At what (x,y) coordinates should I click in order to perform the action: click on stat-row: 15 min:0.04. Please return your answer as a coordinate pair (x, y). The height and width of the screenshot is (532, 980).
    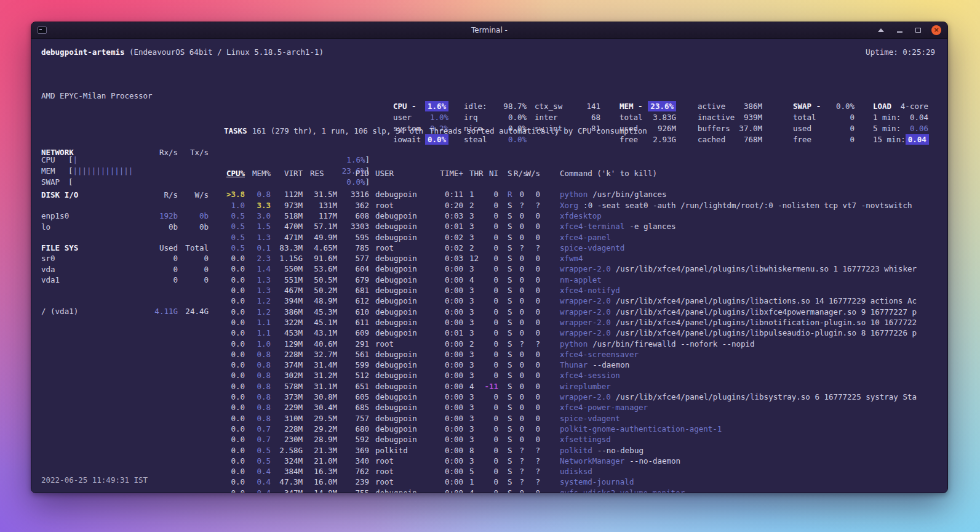
    Looking at the image, I should click on (901, 140).